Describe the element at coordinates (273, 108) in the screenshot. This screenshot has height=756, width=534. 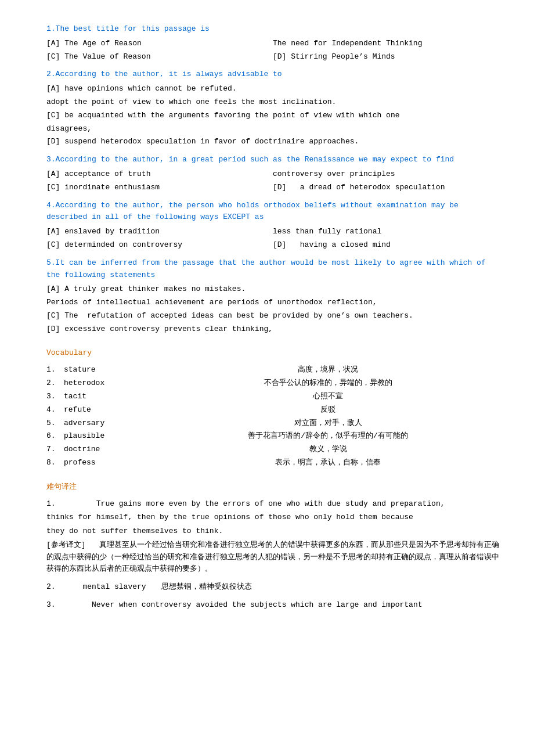
I see `question-2: 2.According to the author, it is always …` at that location.